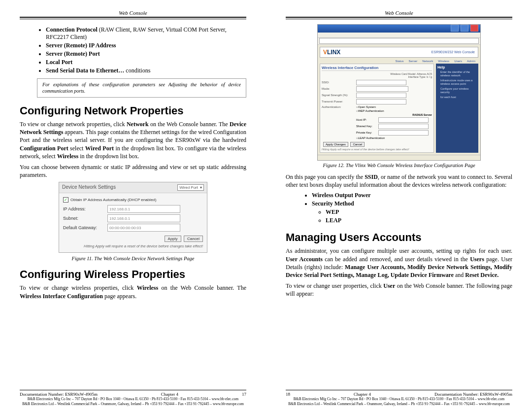  Describe the element at coordinates (133, 140) in the screenshot. I see `paragraph: To view or change network properties, cl…` at that location.